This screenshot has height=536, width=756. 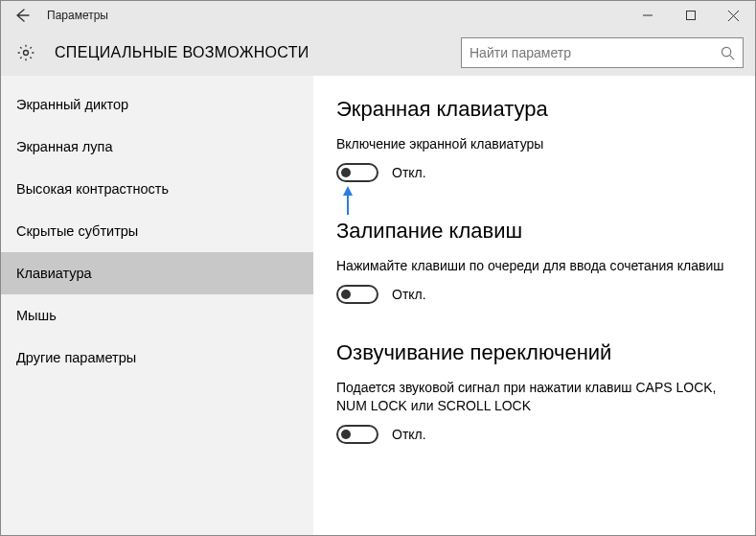 I want to click on sidebar-item-label: Клавиатура, so click(x=54, y=273).